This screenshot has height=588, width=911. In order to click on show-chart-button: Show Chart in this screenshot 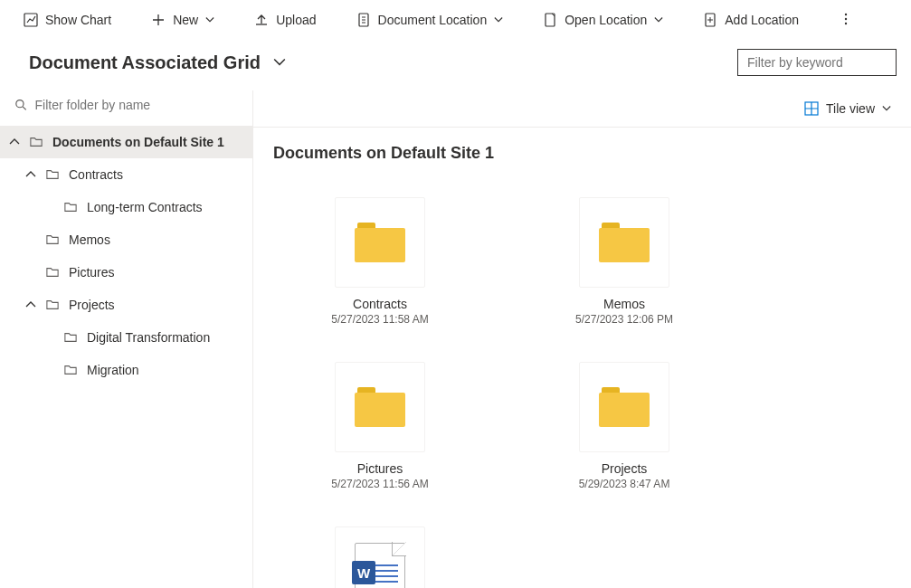, I will do `click(67, 20)`.